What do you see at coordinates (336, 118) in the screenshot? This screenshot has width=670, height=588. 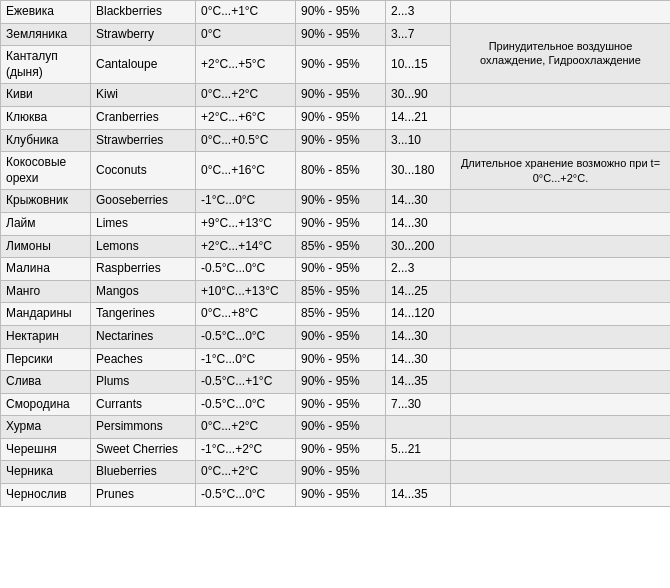 I see `table-row: КлюкваCranberries+2°C...+6°C90% - 95%14.…` at bounding box center [336, 118].